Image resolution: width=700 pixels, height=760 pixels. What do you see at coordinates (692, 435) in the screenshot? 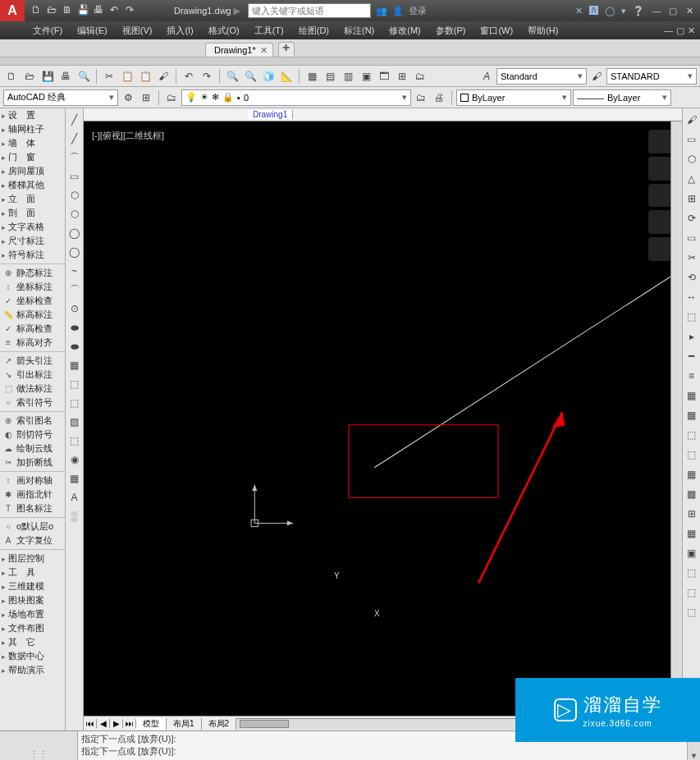
I see `modify-tool-16: ⬚` at bounding box center [692, 435].